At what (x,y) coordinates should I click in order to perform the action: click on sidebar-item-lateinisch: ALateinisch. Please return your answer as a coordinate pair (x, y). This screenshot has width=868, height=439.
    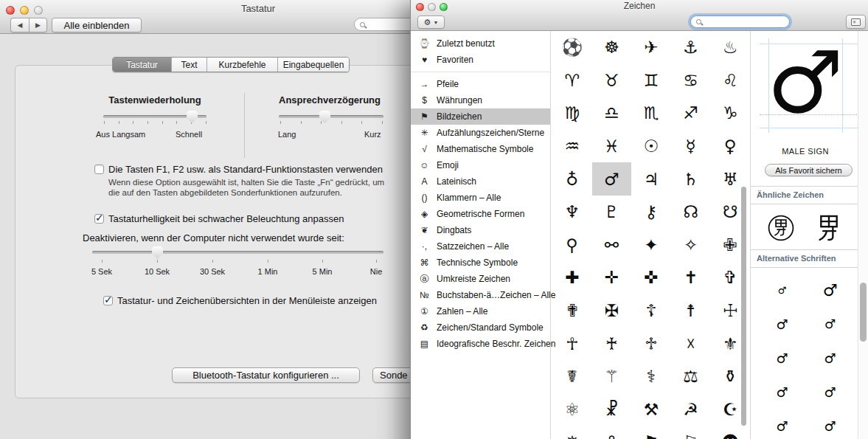
    Looking at the image, I should click on (481, 182).